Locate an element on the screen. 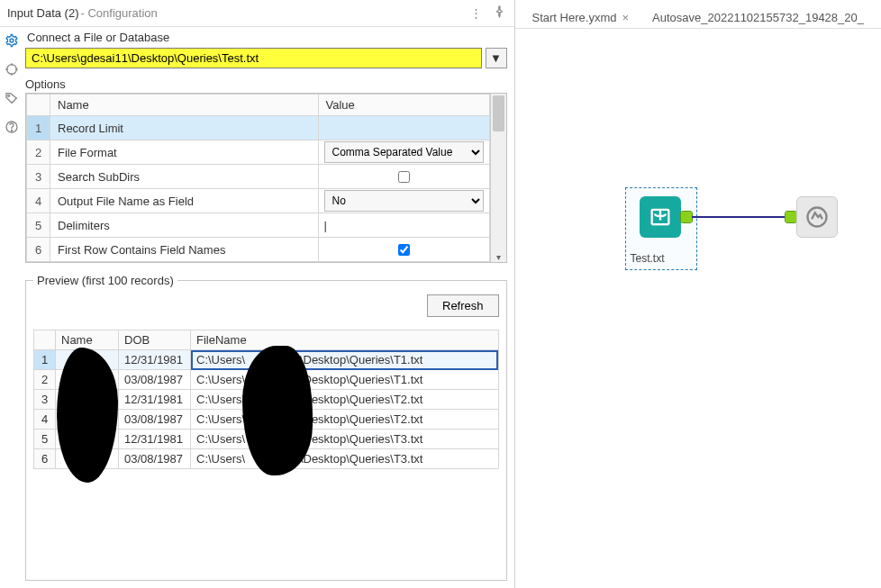  options-header-name: Name is located at coordinates (185, 105).